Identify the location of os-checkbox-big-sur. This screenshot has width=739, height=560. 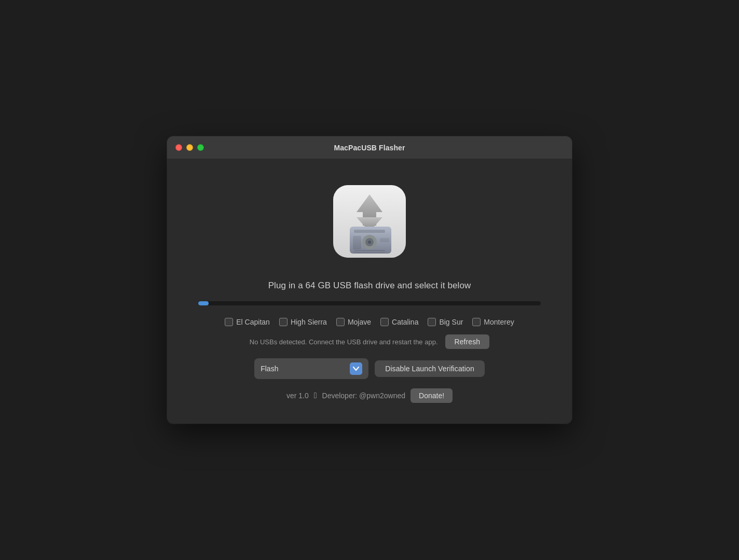
(432, 322).